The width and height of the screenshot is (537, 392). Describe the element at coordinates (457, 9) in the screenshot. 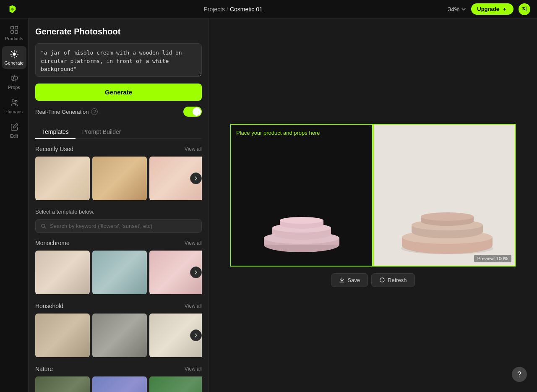

I see `zoom-control: 34%` at that location.